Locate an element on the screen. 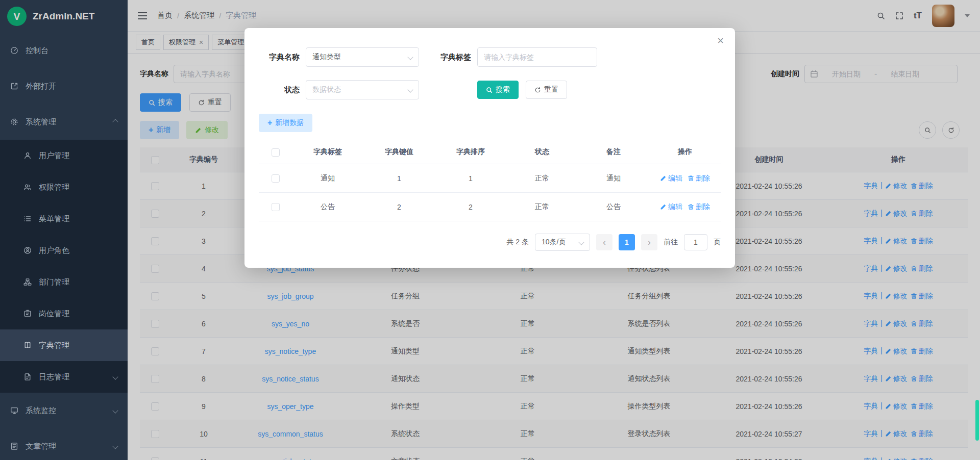 This screenshot has width=980, height=460. cell-remark: 通知 is located at coordinates (614, 178).